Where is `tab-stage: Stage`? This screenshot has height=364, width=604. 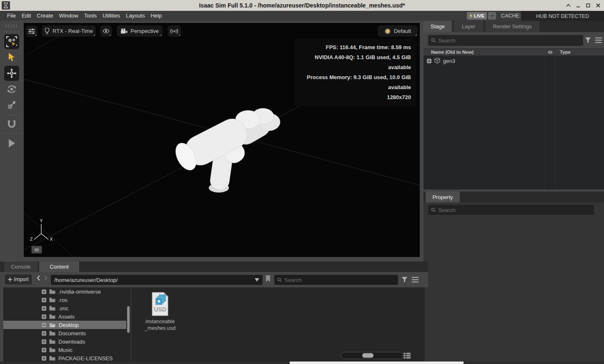
tab-stage: Stage is located at coordinates (438, 27).